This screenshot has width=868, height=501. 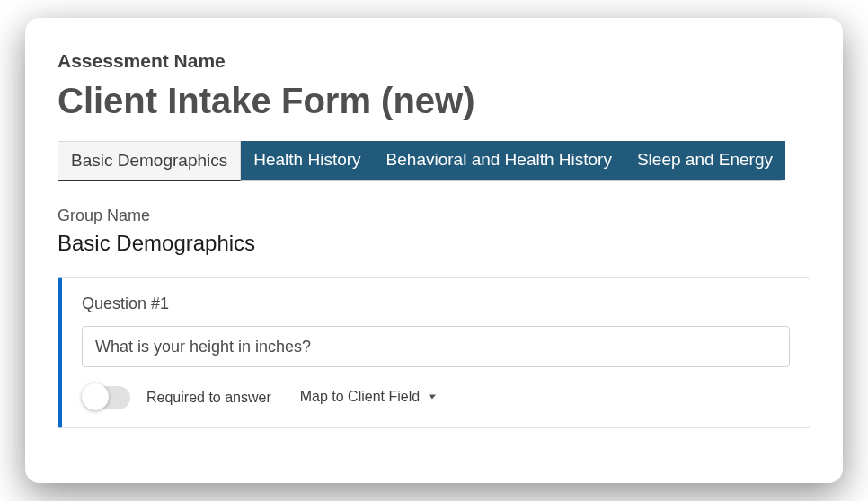 What do you see at coordinates (436, 397) in the screenshot?
I see `question-controls-row: Required to answer Map to Client Field` at bounding box center [436, 397].